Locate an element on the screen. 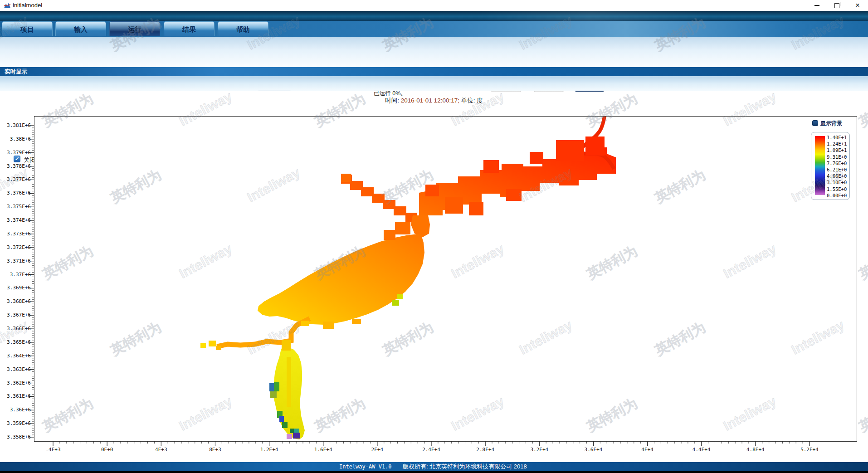 This screenshot has width=868, height=473. close-button: × is located at coordinates (858, 5).